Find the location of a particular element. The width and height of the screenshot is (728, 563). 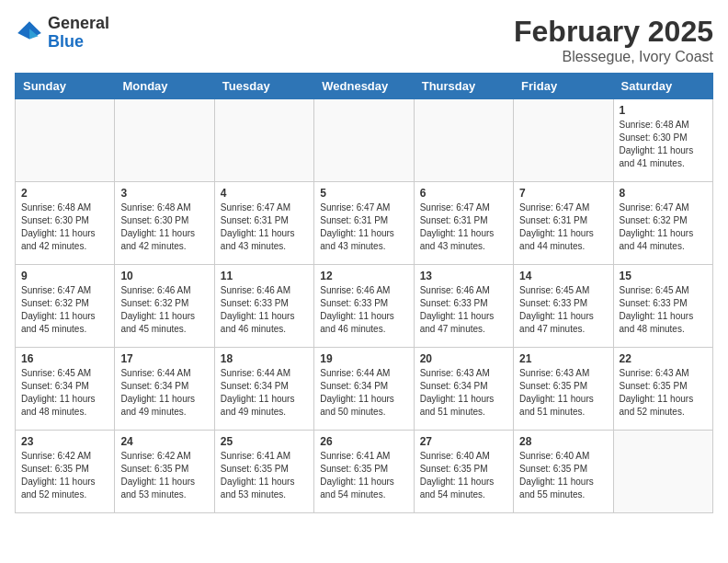

calendar-cell: 15Sunrise: 6:45 AM Sunset: 6:33 PM Dayli… is located at coordinates (663, 306).